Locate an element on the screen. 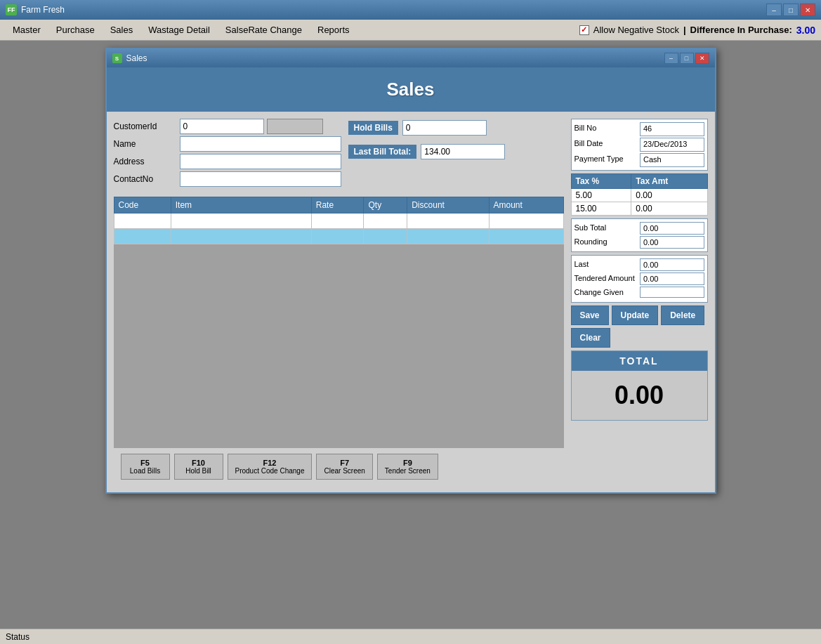 The width and height of the screenshot is (821, 644). customer-grid: CustomerId Name Address ContactNo is located at coordinates (228, 153).